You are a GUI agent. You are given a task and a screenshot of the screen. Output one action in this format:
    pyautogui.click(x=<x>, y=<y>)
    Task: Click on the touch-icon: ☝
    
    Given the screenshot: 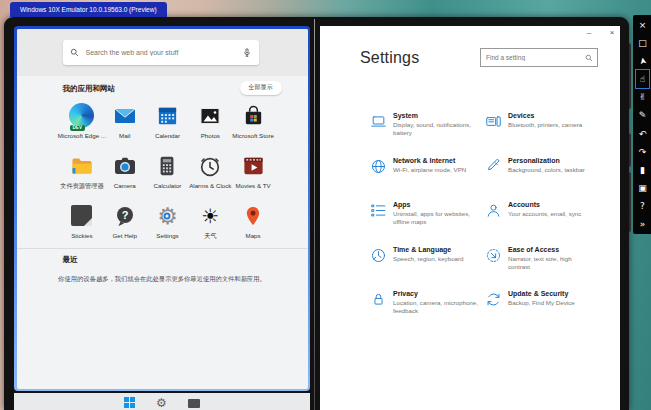 What is the action you would take?
    pyautogui.click(x=642, y=79)
    